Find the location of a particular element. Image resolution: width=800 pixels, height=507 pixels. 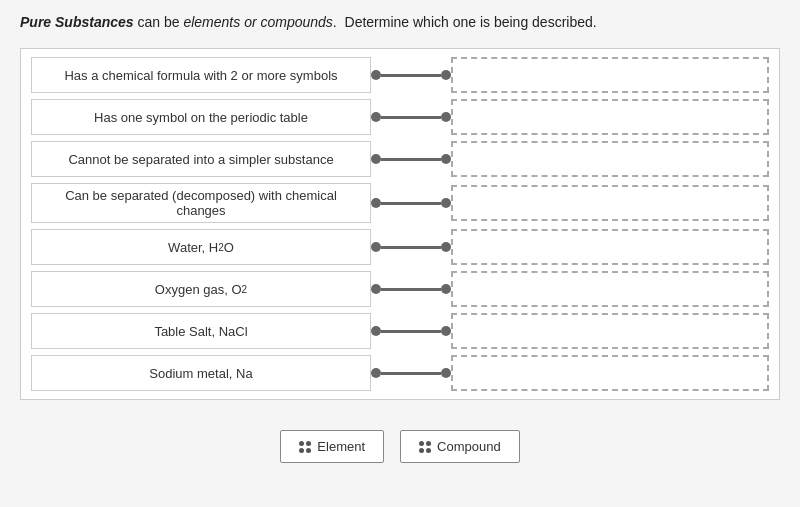

match-row: Table Salt, NaCl is located at coordinates (400, 331).